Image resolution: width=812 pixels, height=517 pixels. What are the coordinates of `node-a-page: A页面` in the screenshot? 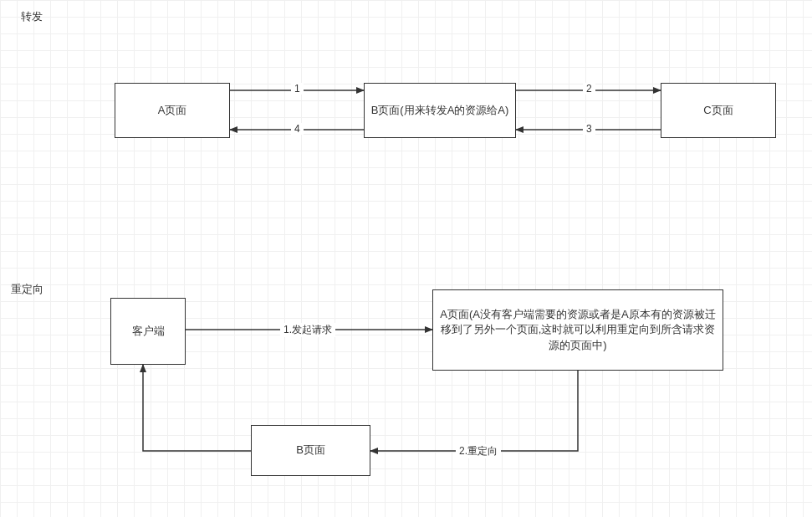 It's located at (172, 110).